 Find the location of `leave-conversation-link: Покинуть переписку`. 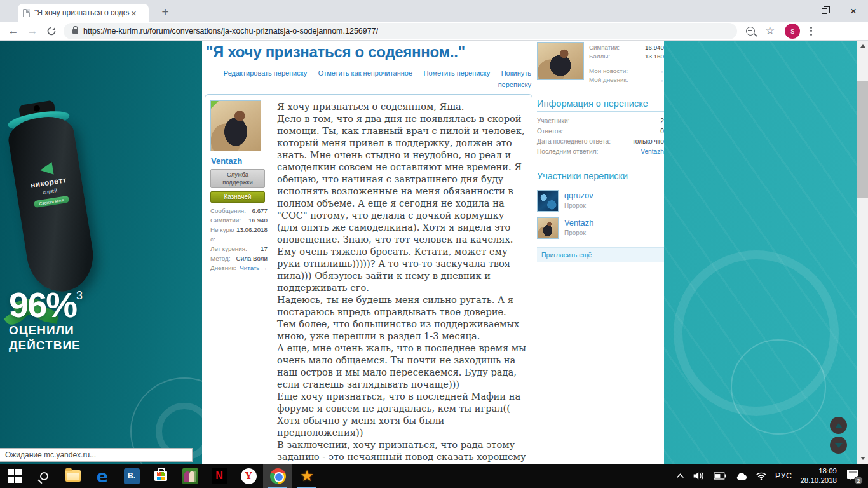

leave-conversation-link: Покинуть переписку is located at coordinates (515, 79).